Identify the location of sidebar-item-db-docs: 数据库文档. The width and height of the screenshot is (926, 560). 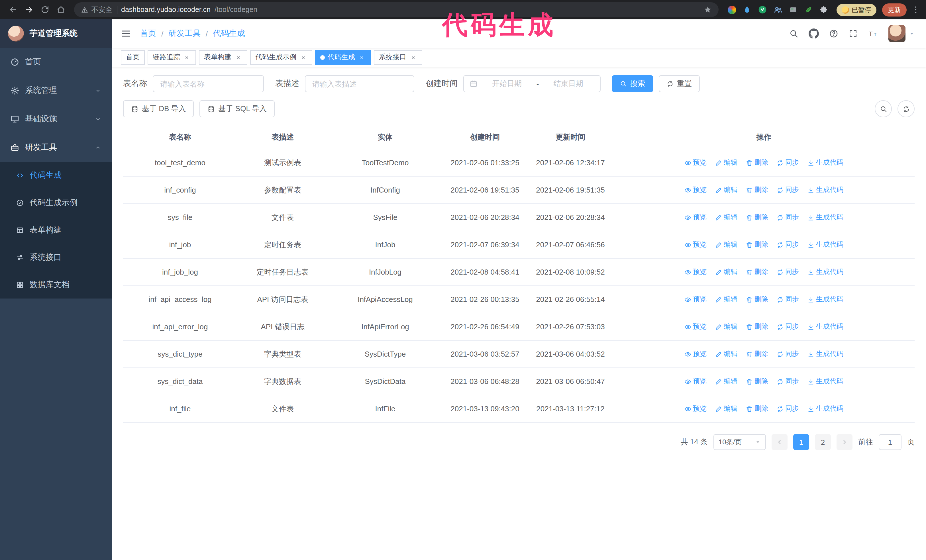
(56, 285).